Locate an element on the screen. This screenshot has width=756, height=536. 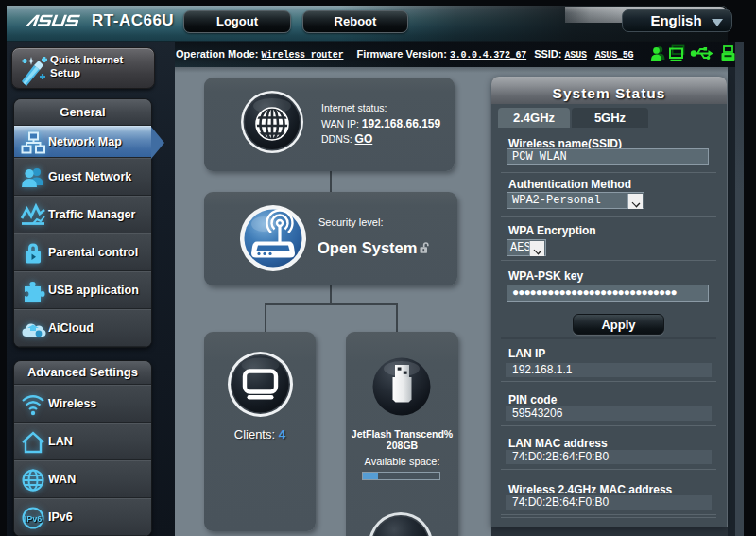
svg-text: IPv6 is located at coordinates (34, 519).